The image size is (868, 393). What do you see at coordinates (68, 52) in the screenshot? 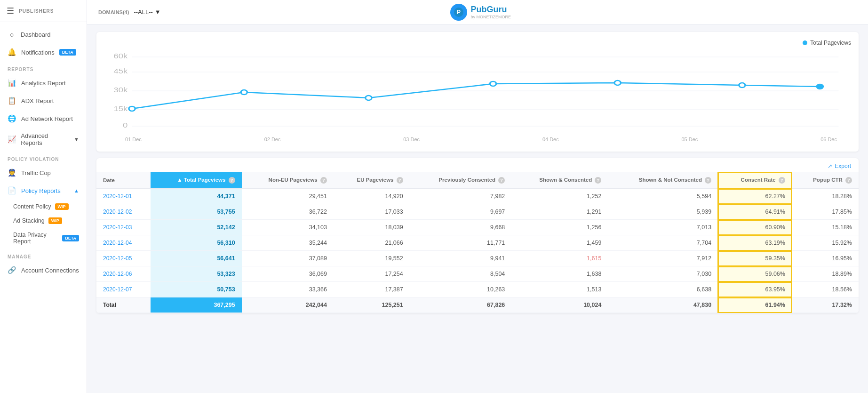
I see `notifications-badge: BETA` at bounding box center [68, 52].